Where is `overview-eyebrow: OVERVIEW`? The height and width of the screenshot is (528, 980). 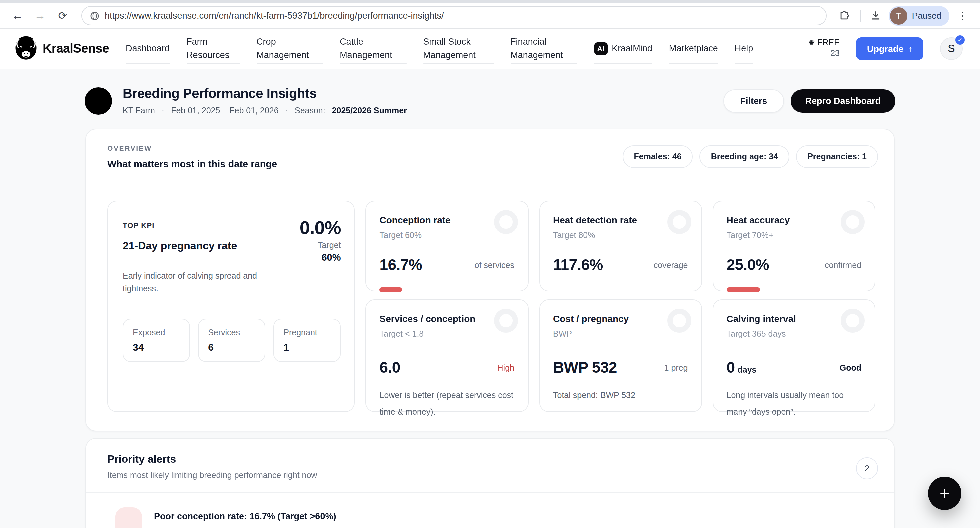
overview-eyebrow: OVERVIEW is located at coordinates (192, 148).